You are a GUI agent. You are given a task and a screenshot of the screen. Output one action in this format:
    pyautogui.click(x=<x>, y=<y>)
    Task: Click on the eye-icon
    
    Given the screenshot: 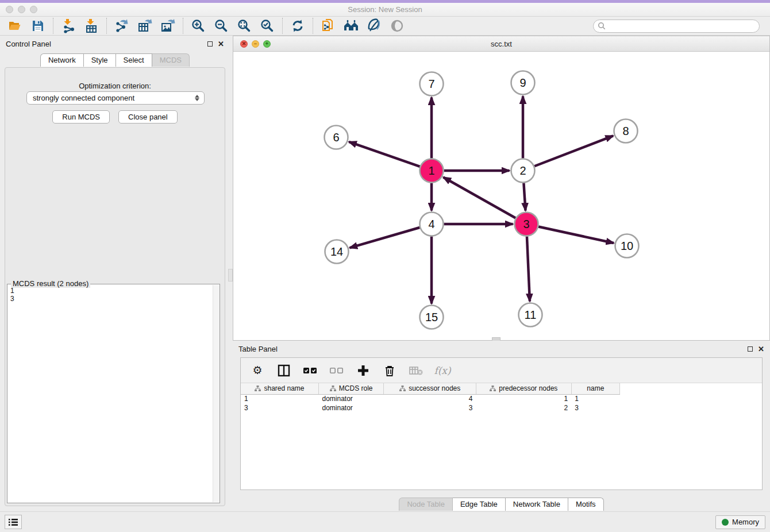 What is the action you would take?
    pyautogui.click(x=397, y=26)
    